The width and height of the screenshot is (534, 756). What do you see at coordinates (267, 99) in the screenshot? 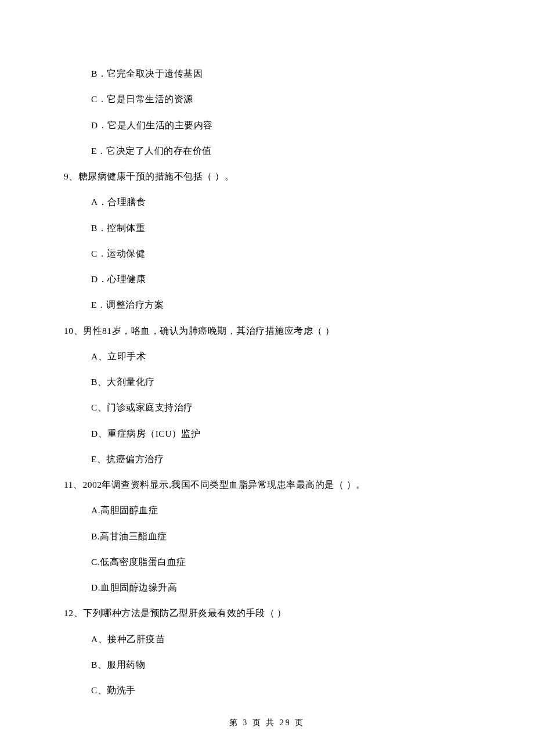
I see `prev-option-c: C．它是日常生活的资源` at bounding box center [267, 99].